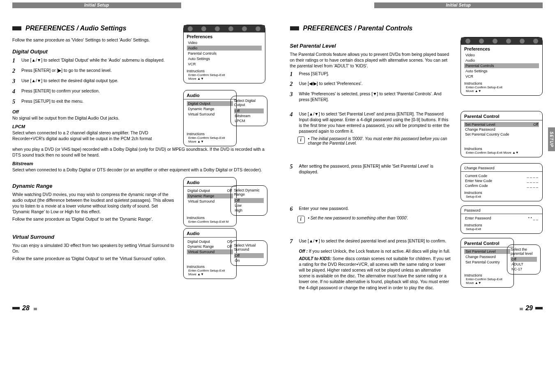 Image resolution: width=555 pixels, height=392 pixels. I want to click on bubble-digital-output: Select Digital Output Off Bitstream LPCM, so click(249, 111).